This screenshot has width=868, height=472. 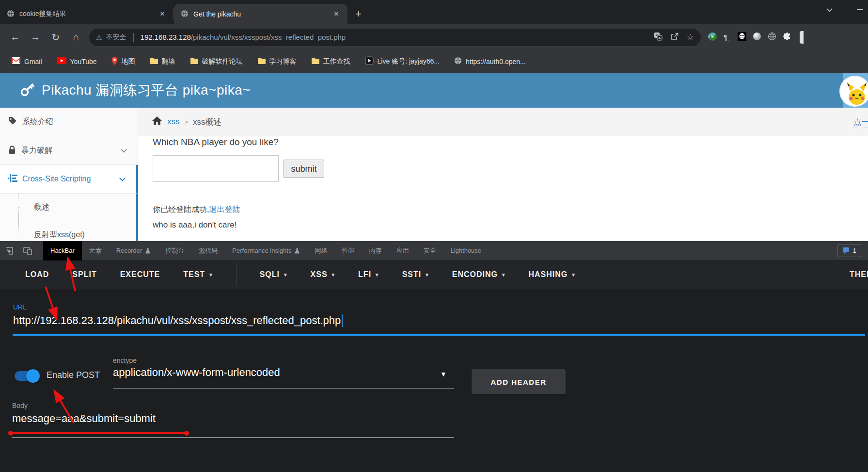 I want to click on sidebar-subitem-overview: 概述, so click(x=69, y=208).